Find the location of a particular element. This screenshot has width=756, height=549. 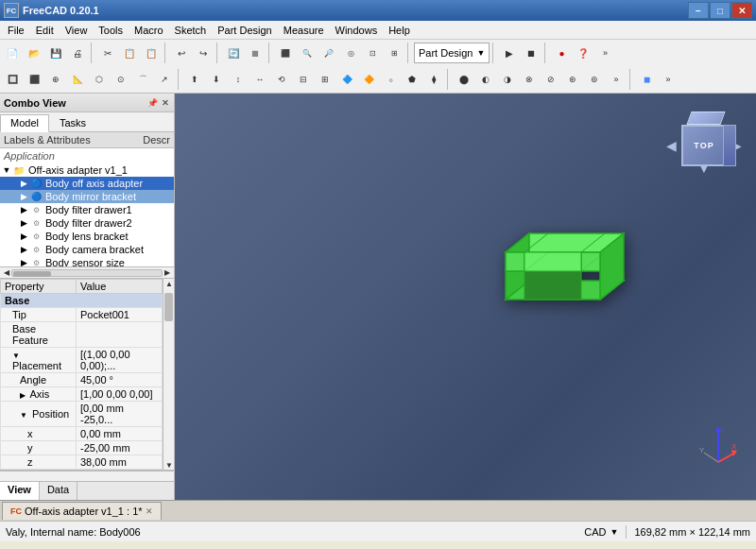

tb-view3: ◎ is located at coordinates (351, 53).